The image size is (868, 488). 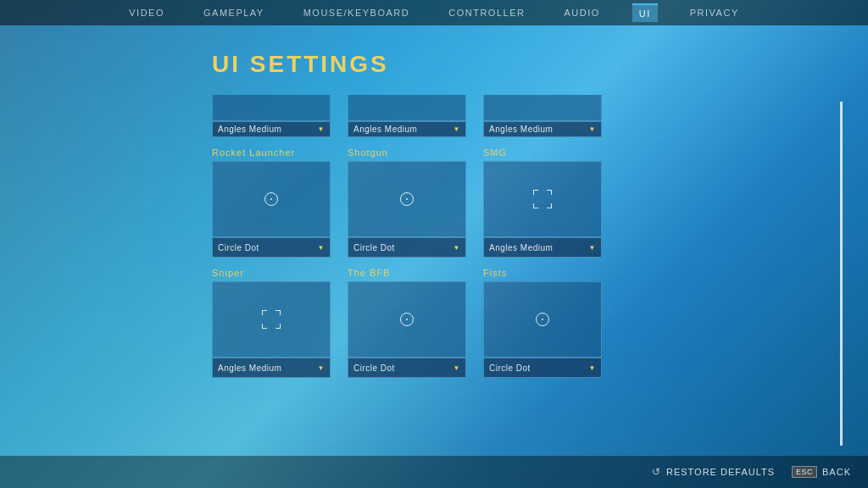 What do you see at coordinates (407, 202) in the screenshot?
I see `weapon-item-shotgun: Shotgun Circle Dot ▼` at bounding box center [407, 202].